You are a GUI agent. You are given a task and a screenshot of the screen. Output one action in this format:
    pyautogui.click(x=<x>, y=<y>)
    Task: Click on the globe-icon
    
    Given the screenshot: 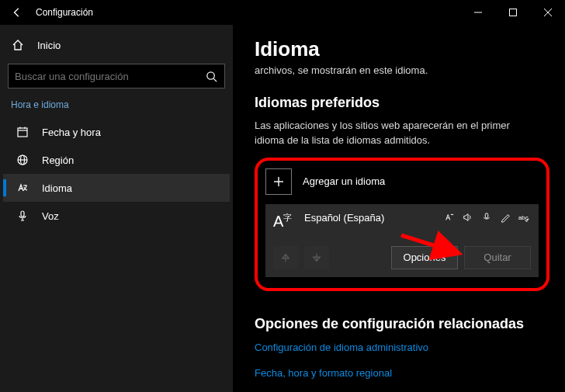 What is the action you would take?
    pyautogui.click(x=23, y=160)
    